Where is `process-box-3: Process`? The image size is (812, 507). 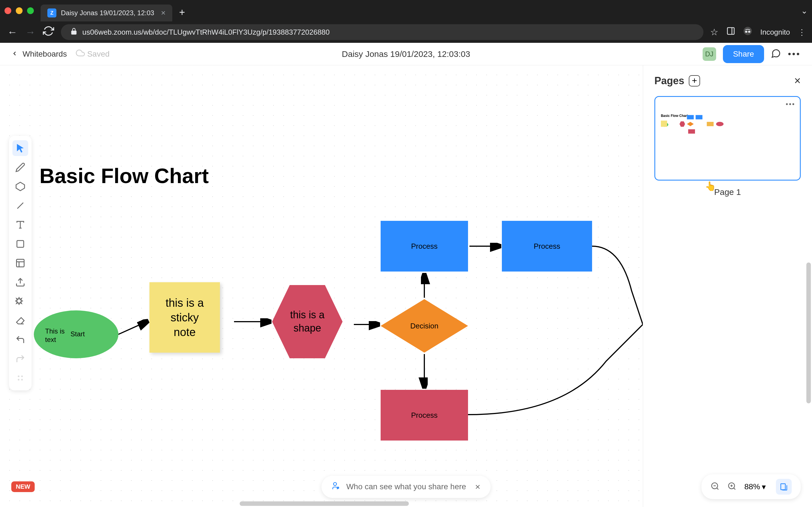 process-box-3: Process is located at coordinates (424, 415).